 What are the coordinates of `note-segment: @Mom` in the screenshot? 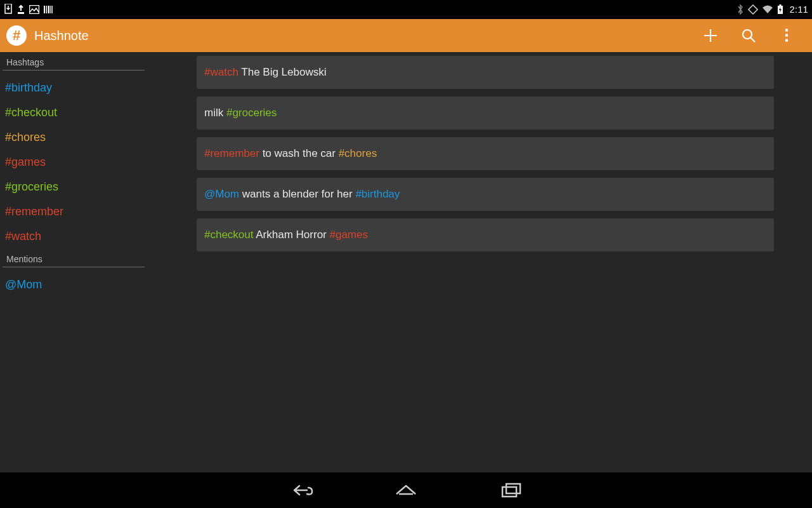 It's located at (222, 194).